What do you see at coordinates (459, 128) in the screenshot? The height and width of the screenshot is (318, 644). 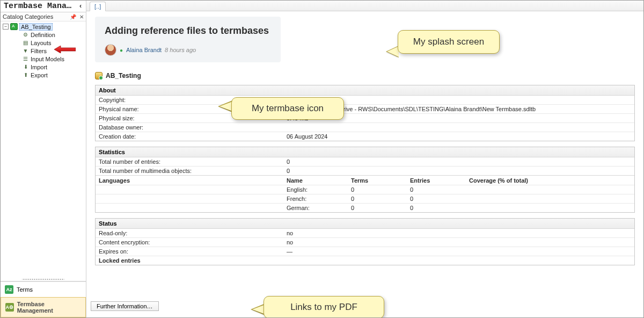 I see `about-db-owner-value` at bounding box center [459, 128].